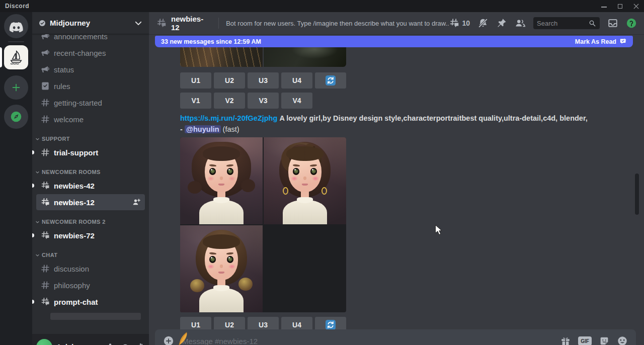 This screenshot has width=644, height=345. Describe the element at coordinates (502, 23) in the screenshot. I see `pinned-messages-icon` at that location.